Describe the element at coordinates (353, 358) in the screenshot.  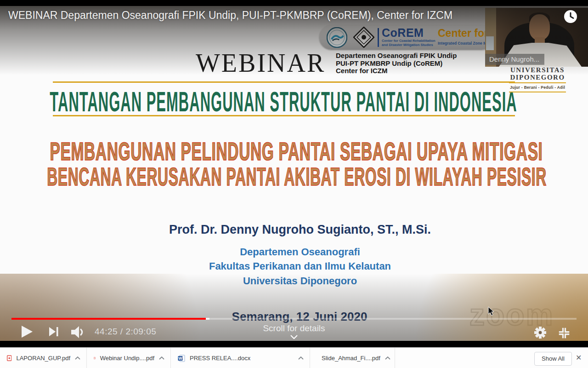
I see `download-item: Slide_Ahmad_Fi....pdf` at that location.